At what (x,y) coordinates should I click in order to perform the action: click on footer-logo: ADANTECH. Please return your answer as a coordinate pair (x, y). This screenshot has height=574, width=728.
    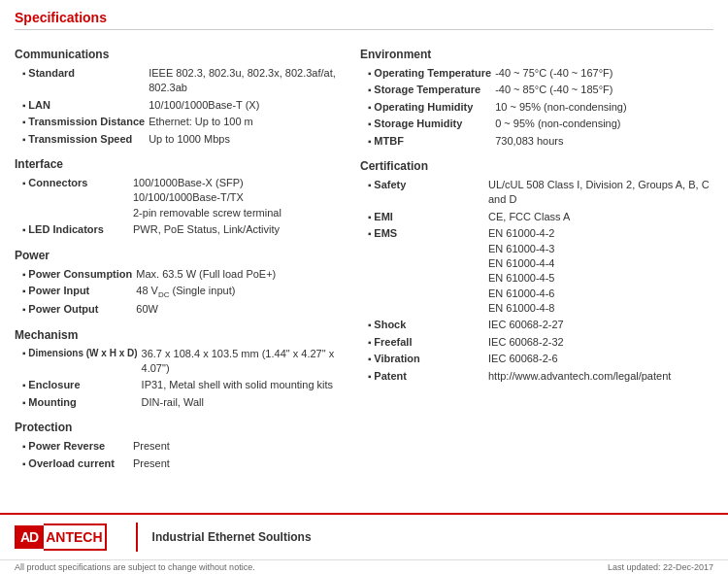
    Looking at the image, I should click on (60, 537).